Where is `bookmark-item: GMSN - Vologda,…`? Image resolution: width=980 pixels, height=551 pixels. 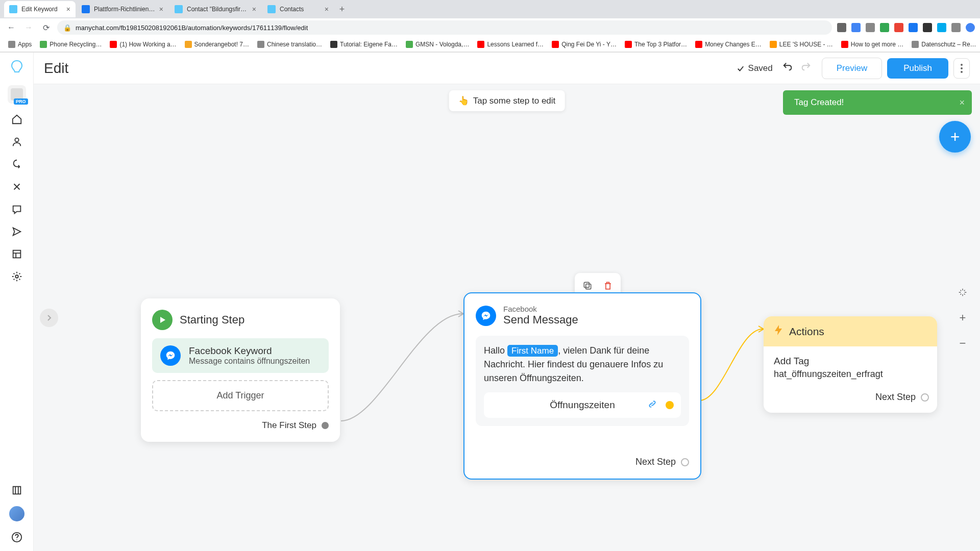 bookmark-item: GMSN - Vologda,… is located at coordinates (437, 44).